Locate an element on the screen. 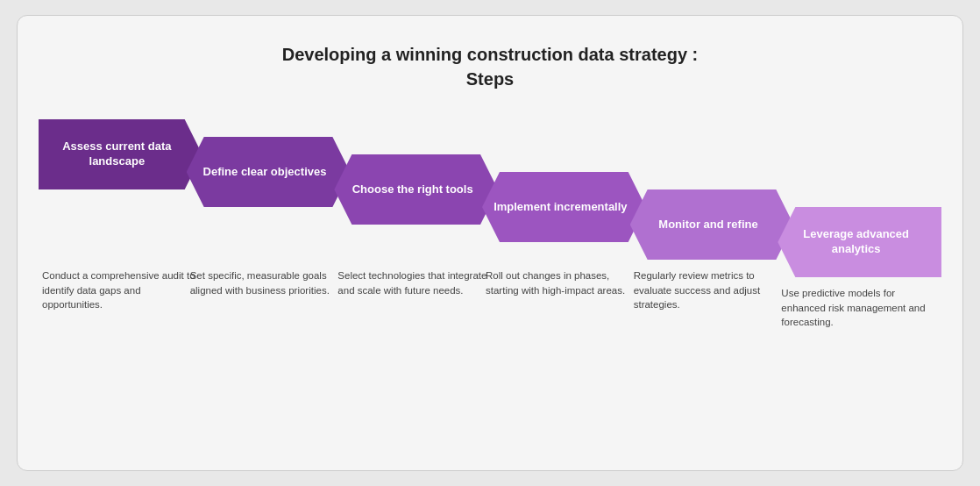 Image resolution: width=980 pixels, height=486 pixels. step-arrow-6: Leverage advanced analytics is located at coordinates (859, 242).